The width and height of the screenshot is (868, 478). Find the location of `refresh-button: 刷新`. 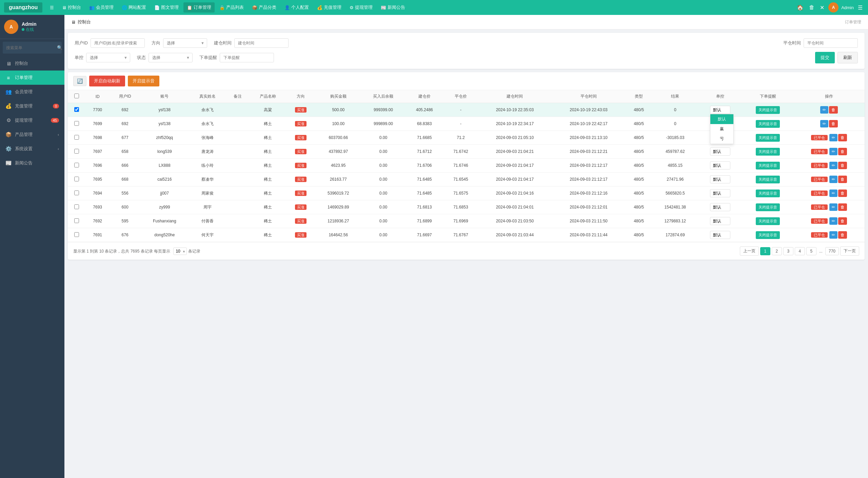

refresh-button: 刷新 is located at coordinates (848, 58).